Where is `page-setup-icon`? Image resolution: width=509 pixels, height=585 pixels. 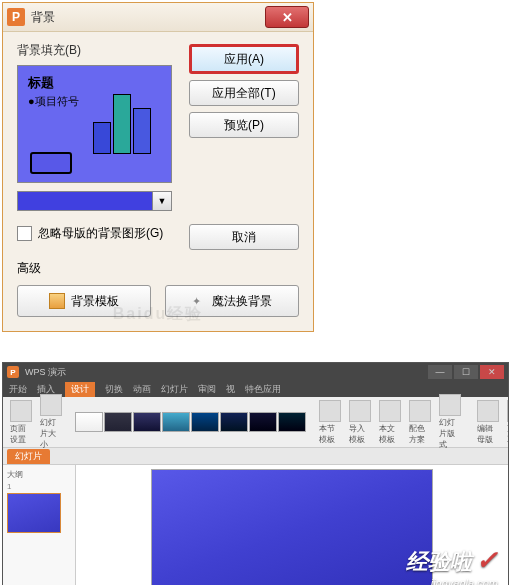 page-setup-icon is located at coordinates (21, 411).